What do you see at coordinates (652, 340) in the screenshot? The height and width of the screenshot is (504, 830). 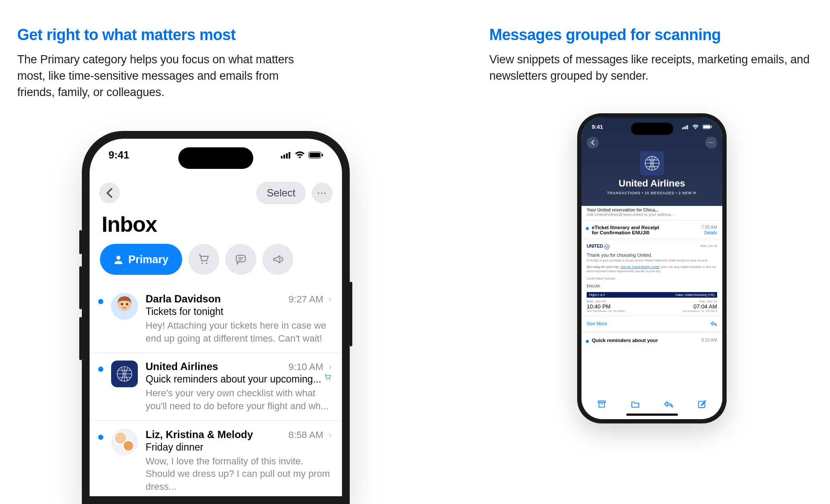 I see `message-item-reminders: Quick reminders about your 9:10 AM` at bounding box center [652, 340].